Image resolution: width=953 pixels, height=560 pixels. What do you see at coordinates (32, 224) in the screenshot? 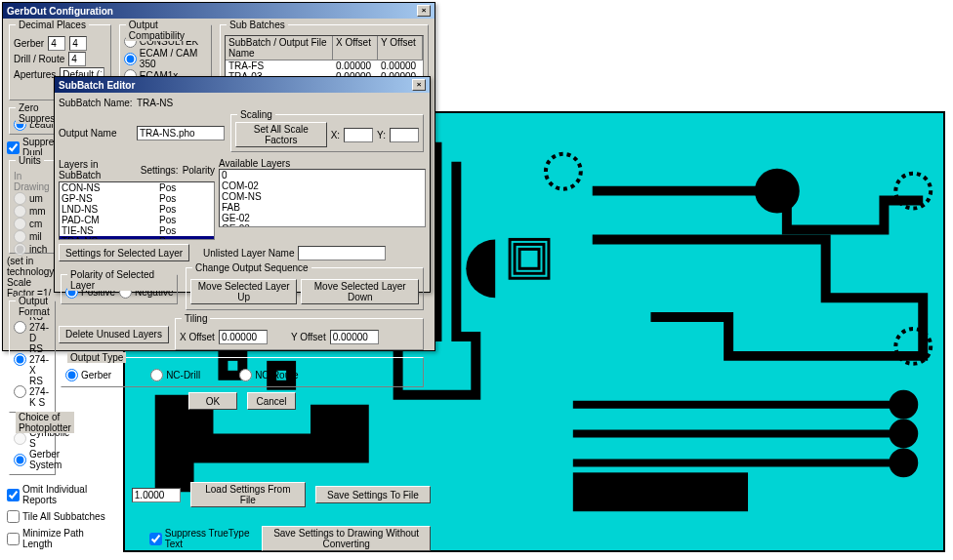
I see `unit-cm: cm` at bounding box center [32, 224].